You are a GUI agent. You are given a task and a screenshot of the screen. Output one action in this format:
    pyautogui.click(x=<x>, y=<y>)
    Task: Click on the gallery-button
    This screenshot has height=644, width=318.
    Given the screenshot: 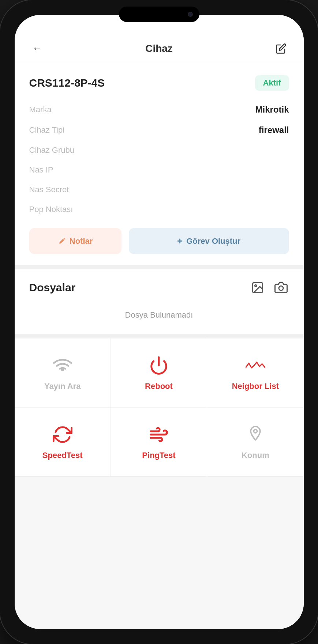 What is the action you would take?
    pyautogui.click(x=258, y=288)
    